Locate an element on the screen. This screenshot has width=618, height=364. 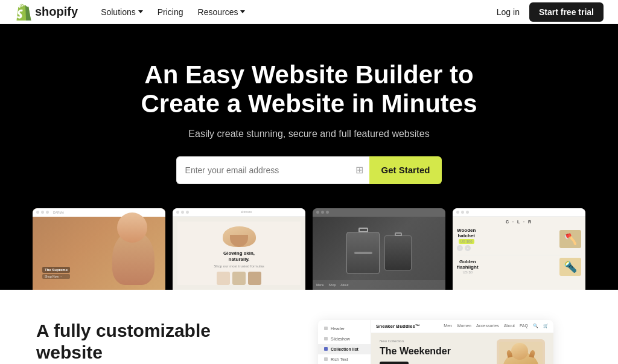
builder-sidebar: Header Slideshow Collection list Rich Te… is located at coordinates (345, 342).